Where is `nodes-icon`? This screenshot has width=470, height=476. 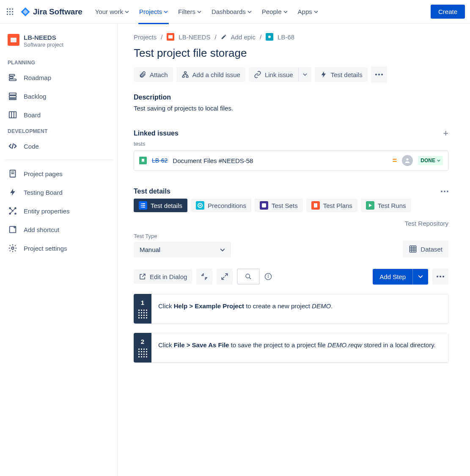
nodes-icon is located at coordinates (13, 211).